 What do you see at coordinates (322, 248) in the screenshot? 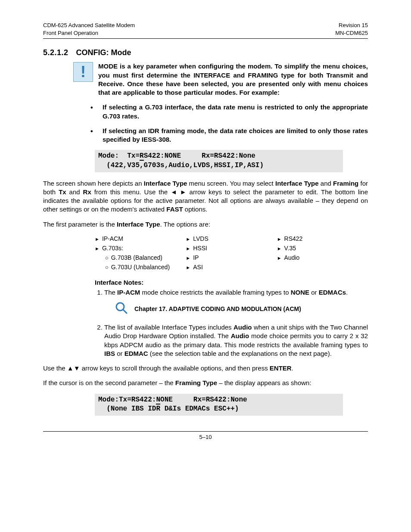
I see `option-item: ►V.35` at bounding box center [322, 248].